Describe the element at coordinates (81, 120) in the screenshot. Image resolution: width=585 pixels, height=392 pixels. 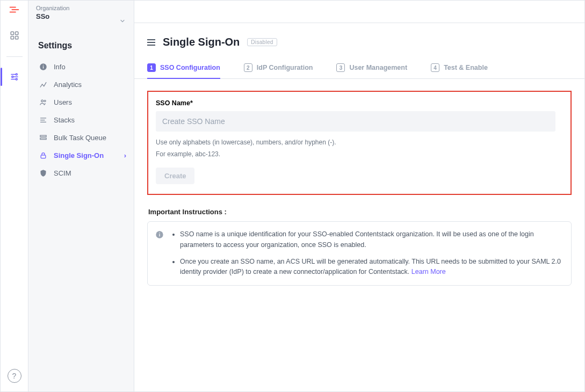
I see `sidebar-nav: Info Analytics Users Stacks Bulk Task Qu…` at that location.